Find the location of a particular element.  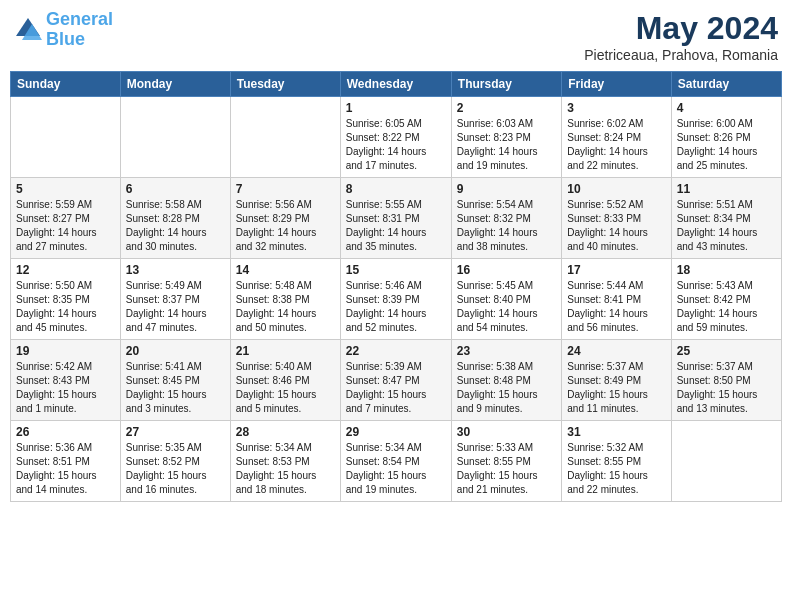

calendar-day-cell: 8Sunrise: 5:55 AM Sunset: 8:31 PM Daylig… is located at coordinates (396, 218).